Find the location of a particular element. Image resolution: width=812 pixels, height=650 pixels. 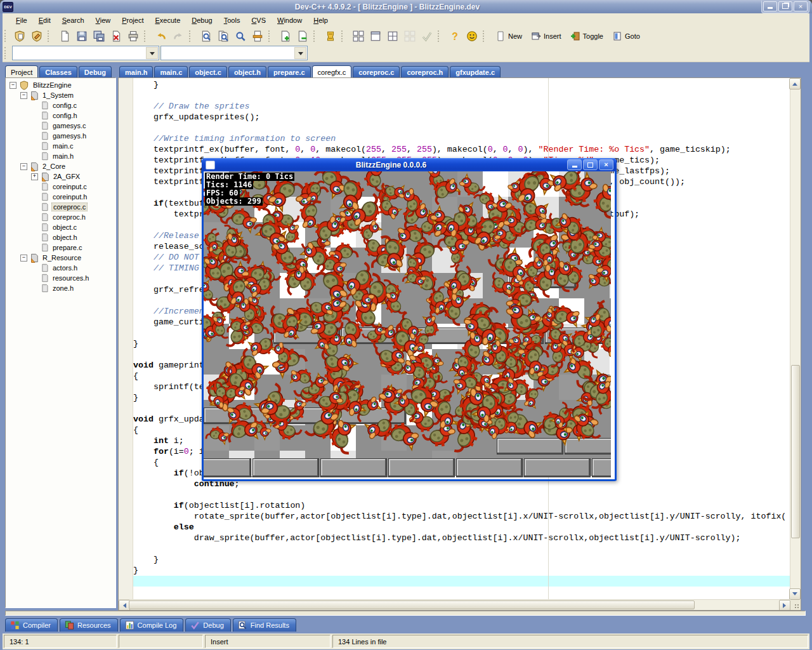

scroll-up-arrow is located at coordinates (795, 84).